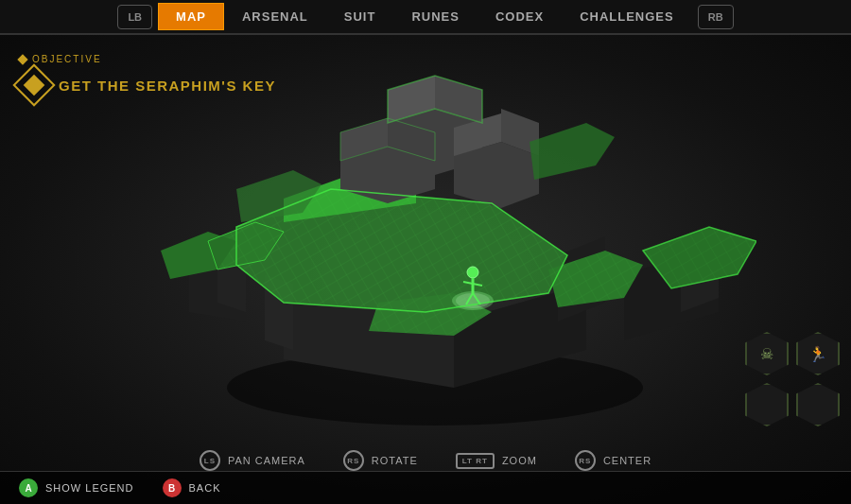  I want to click on objective-diamond-icon, so click(23, 59).